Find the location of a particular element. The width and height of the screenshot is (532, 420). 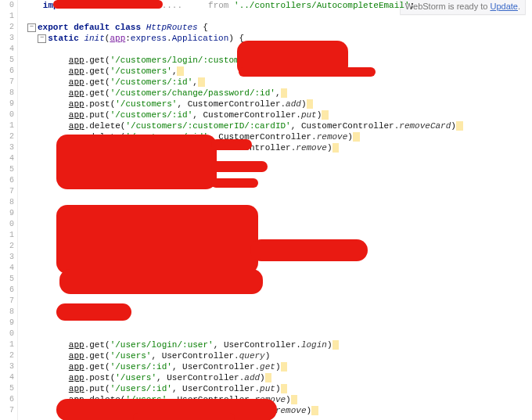

line-number-gutter: 01234567890123456789012345678901234567 is located at coordinates (9, 210).